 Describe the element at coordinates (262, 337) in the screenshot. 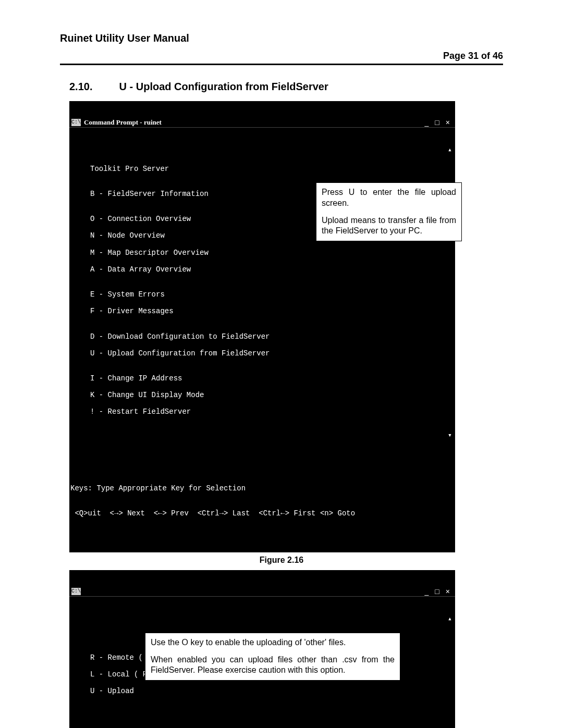

I see `terminal-menu-item: D - Download Configuration to FieldServe…` at that location.